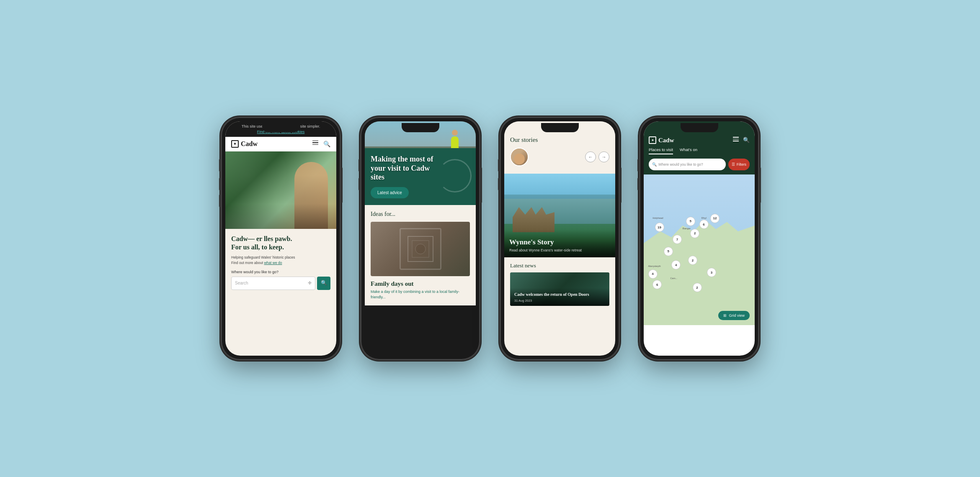  I want to click on map-search-bar: 🔍 Where would you like to go? ☰ Filters, so click(699, 167).